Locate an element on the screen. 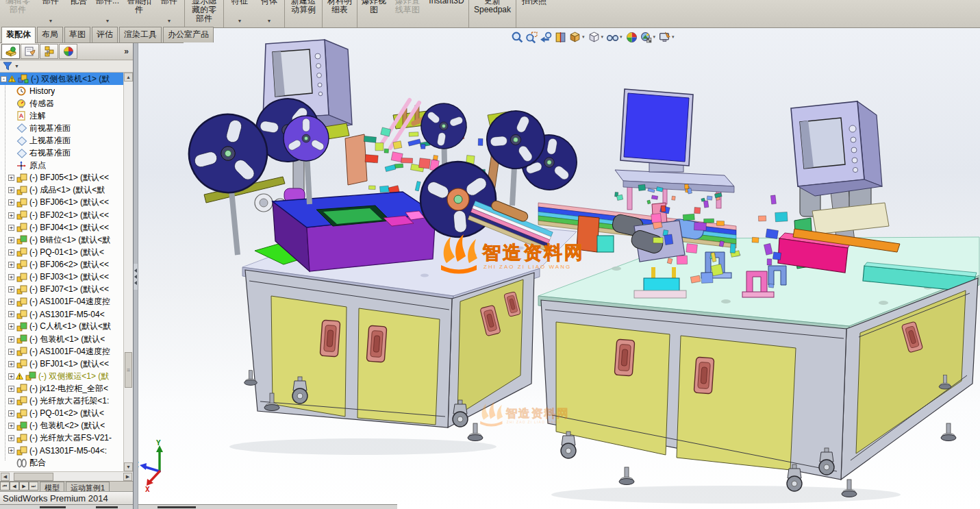 This screenshot has height=509, width=980. view-settings-icon is located at coordinates (664, 37).